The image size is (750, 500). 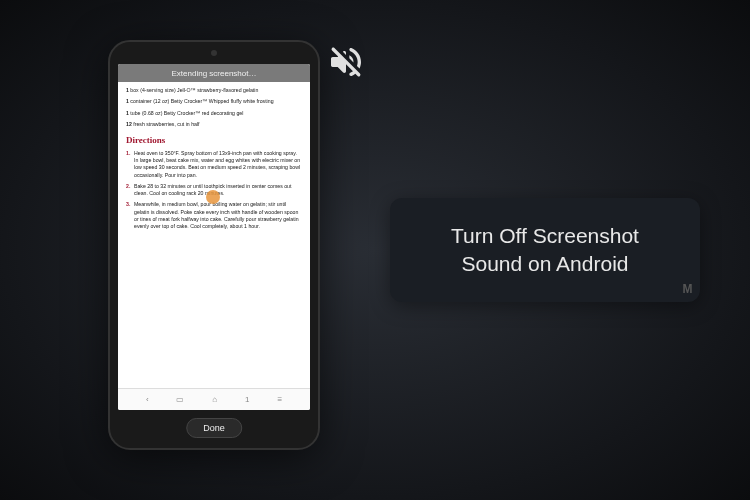 What do you see at coordinates (214, 74) in the screenshot?
I see `status-text: Extending screenshot…` at bounding box center [214, 74].